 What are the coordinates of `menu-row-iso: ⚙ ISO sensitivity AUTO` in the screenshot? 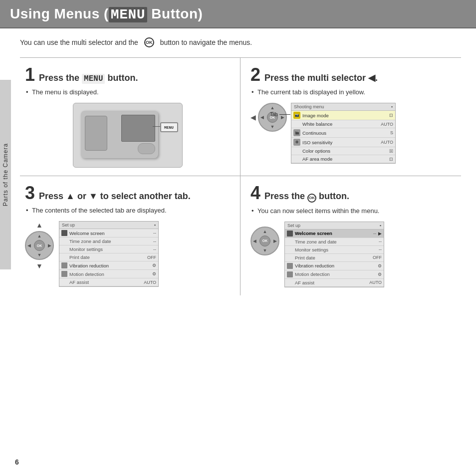 It's located at (343, 143).